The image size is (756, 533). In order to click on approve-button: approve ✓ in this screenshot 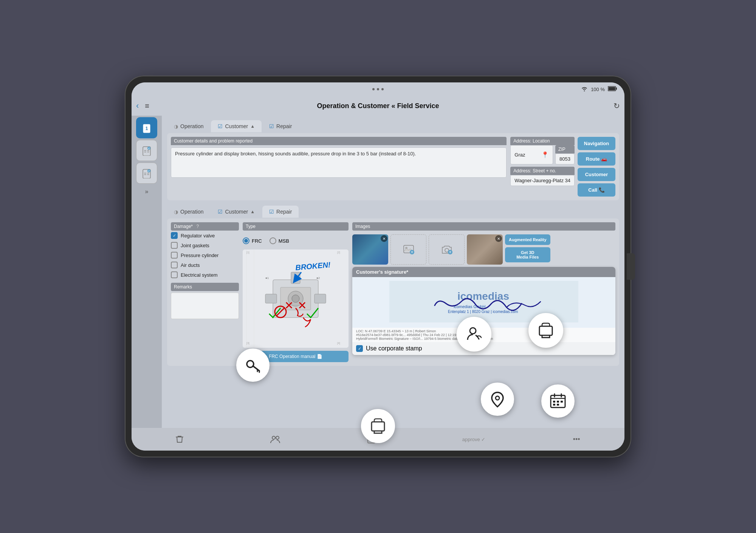, I will do `click(474, 439)`.